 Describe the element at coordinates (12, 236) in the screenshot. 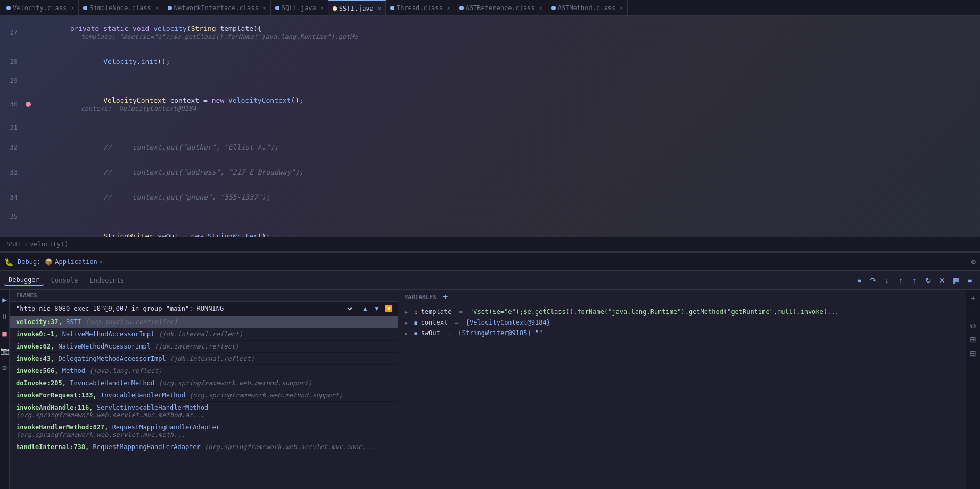

I see `line-number-36: 36` at that location.